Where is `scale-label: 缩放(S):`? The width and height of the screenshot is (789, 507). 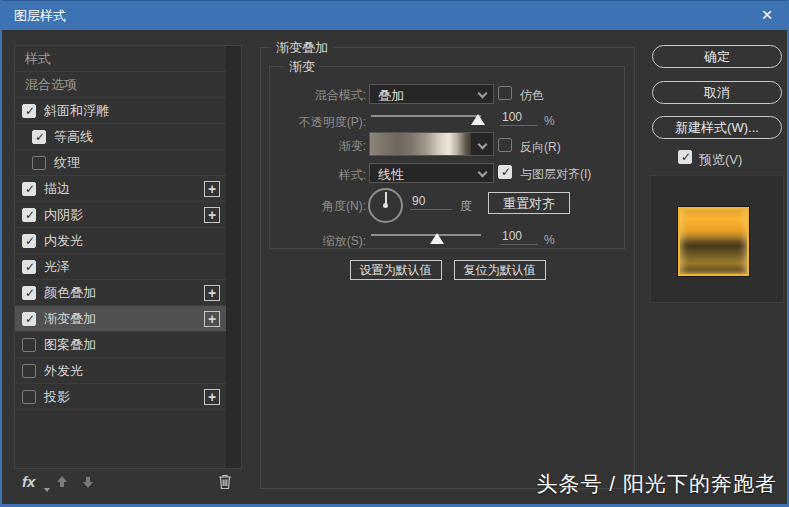
scale-label: 缩放(S): is located at coordinates (318, 242).